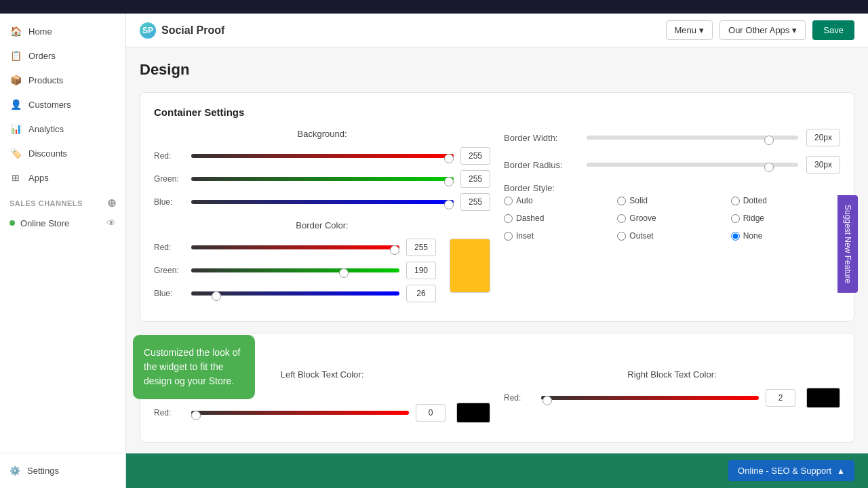 This screenshot has height=488, width=868. What do you see at coordinates (62, 80) in the screenshot?
I see `sidebar-item-products: 📦 Products` at bounding box center [62, 80].